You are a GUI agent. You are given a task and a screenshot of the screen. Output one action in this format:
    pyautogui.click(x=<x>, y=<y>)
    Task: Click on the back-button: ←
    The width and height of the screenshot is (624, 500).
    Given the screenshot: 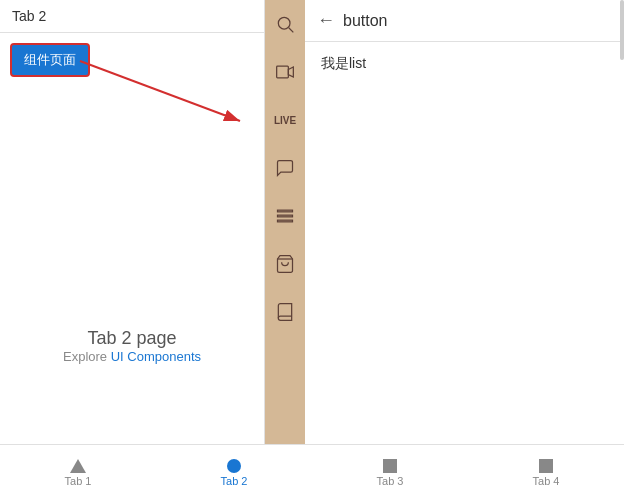 What is the action you would take?
    pyautogui.click(x=326, y=20)
    